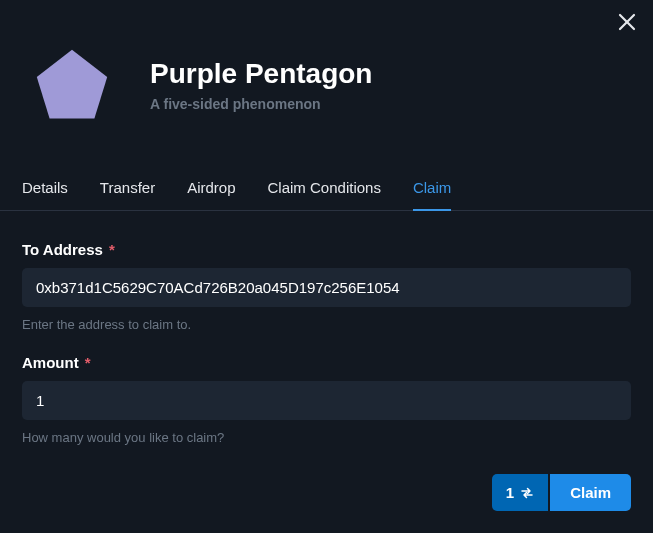 The height and width of the screenshot is (533, 653). I want to click on amount-label: Amount *, so click(326, 362).